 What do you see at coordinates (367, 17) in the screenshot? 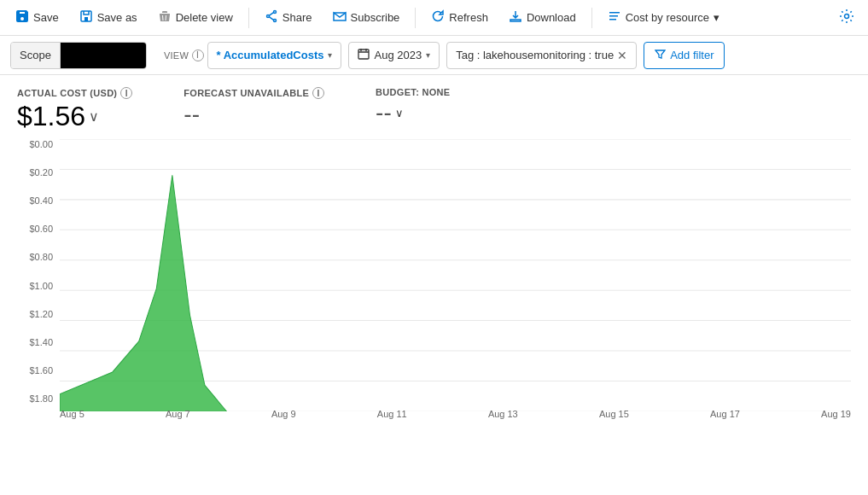
I see `subscribe-button: Subscribe` at bounding box center [367, 17].